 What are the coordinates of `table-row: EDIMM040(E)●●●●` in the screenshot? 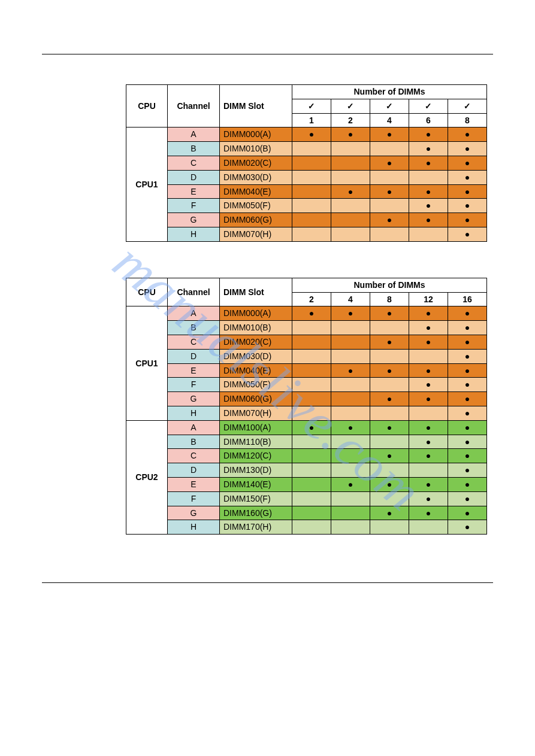 It's located at (307, 371).